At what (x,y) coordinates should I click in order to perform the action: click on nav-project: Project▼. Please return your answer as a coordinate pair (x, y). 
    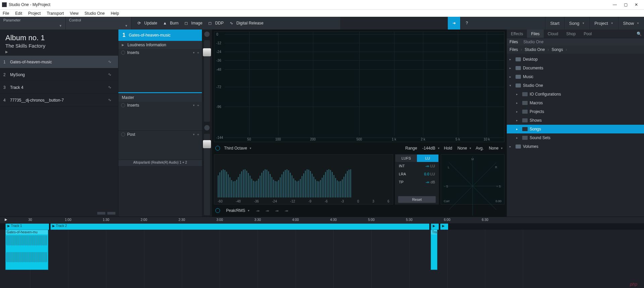
    Looking at the image, I should click on (604, 23).